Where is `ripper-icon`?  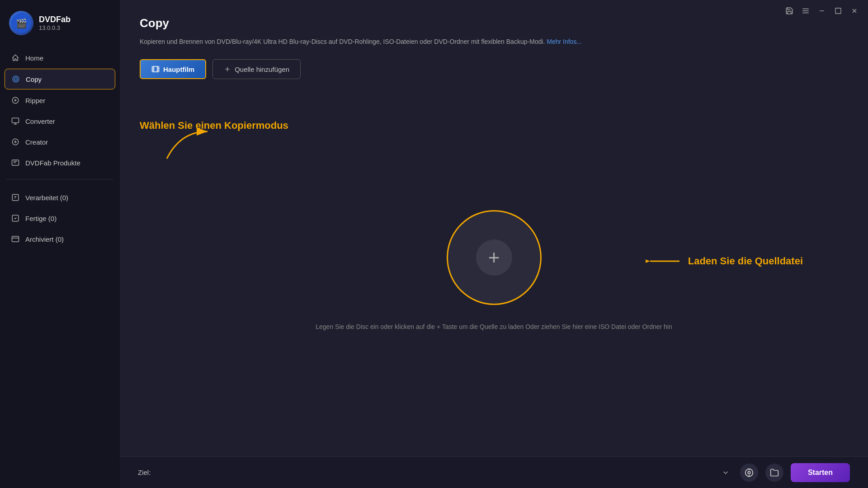
ripper-icon is located at coordinates (15, 100).